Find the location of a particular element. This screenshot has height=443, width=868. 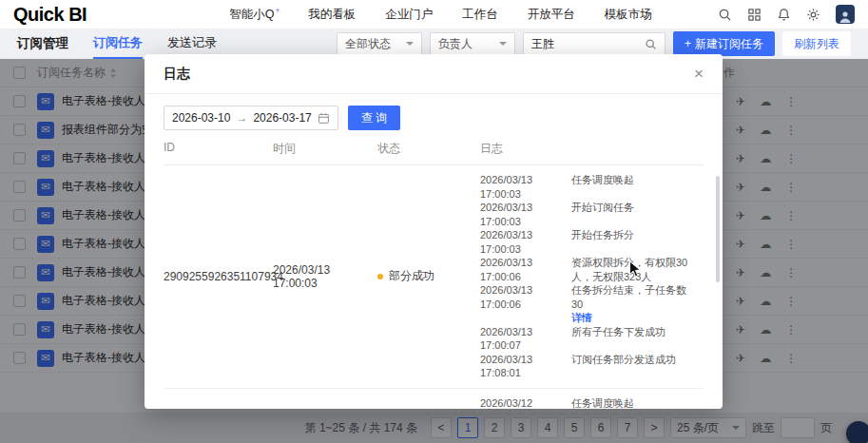

bell-icon is located at coordinates (783, 15).